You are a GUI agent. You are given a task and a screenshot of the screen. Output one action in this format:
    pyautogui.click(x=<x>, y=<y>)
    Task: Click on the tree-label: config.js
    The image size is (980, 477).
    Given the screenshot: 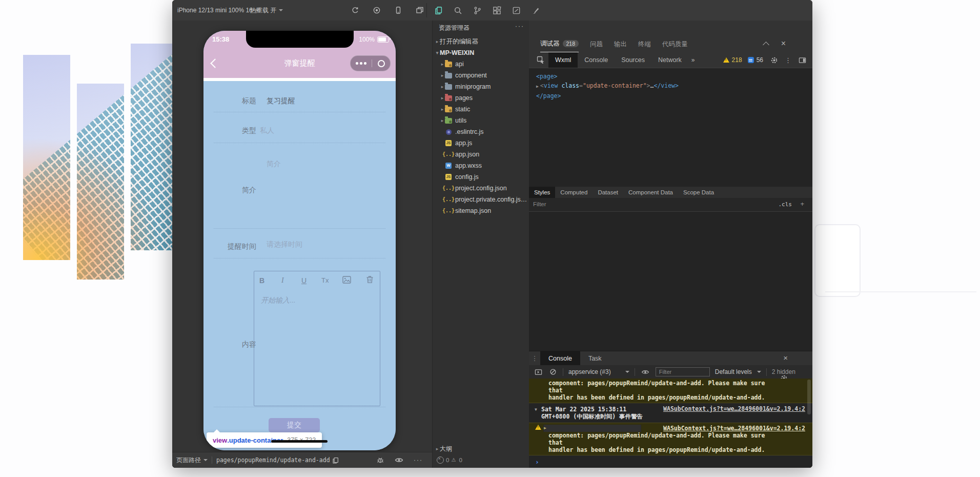 What is the action you would take?
    pyautogui.click(x=467, y=177)
    